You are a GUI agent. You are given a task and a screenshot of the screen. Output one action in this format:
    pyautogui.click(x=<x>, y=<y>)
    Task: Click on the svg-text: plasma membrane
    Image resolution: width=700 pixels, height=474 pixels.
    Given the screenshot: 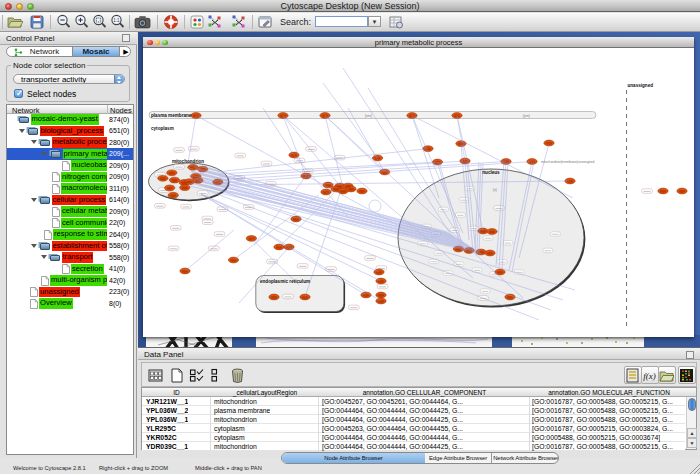 What is the action you would take?
    pyautogui.click(x=172, y=116)
    